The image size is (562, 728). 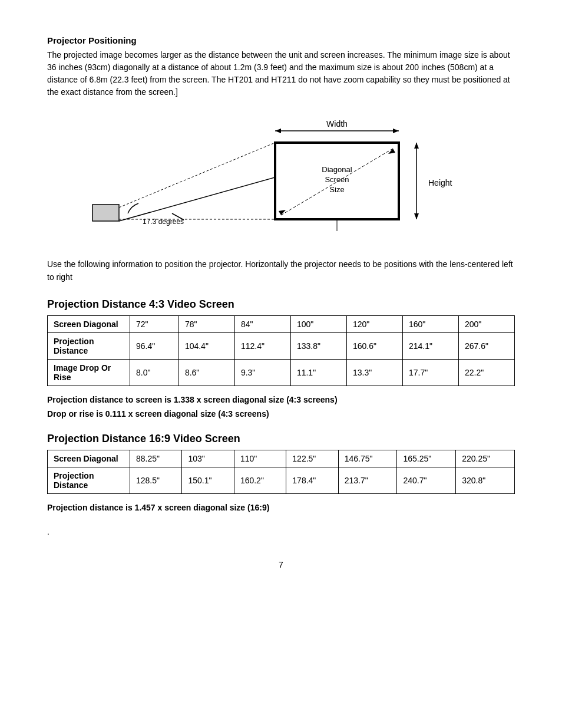 What do you see at coordinates (318, 373) in the screenshot?
I see `table-43-row2-v4: 11.1"` at bounding box center [318, 373].